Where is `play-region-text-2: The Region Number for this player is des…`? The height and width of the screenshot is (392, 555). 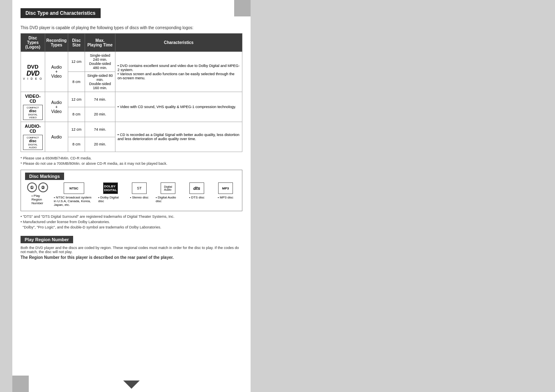 play-region-text-2: The Region Number for this player is des… is located at coordinates (131, 257).